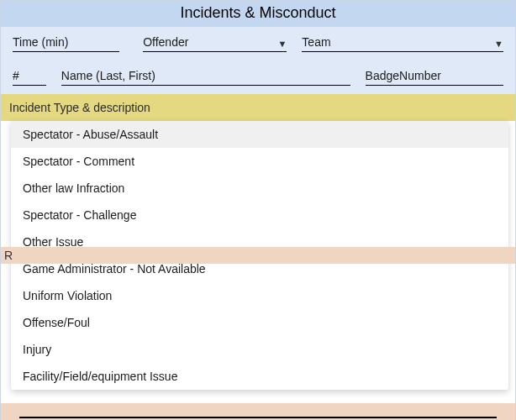 The height and width of the screenshot is (420, 516). Describe the element at coordinates (166, 42) in the screenshot. I see `offender-label: Offender` at that location.